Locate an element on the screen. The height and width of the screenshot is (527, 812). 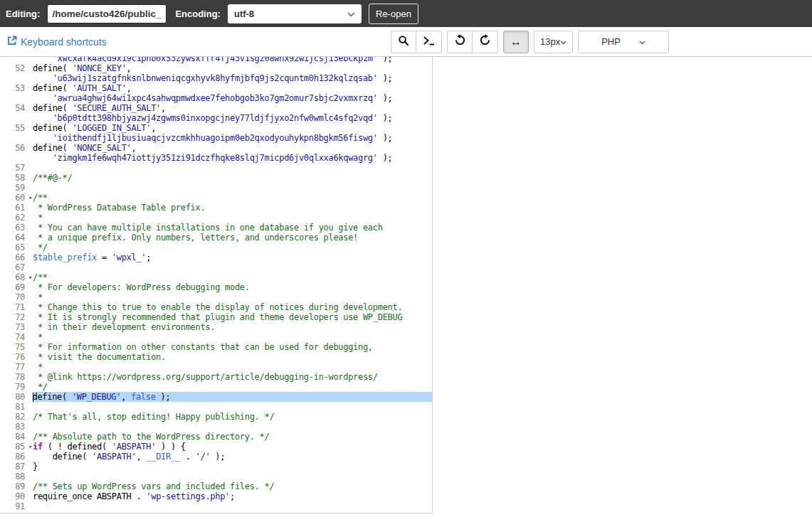
redo-button is located at coordinates (485, 42).